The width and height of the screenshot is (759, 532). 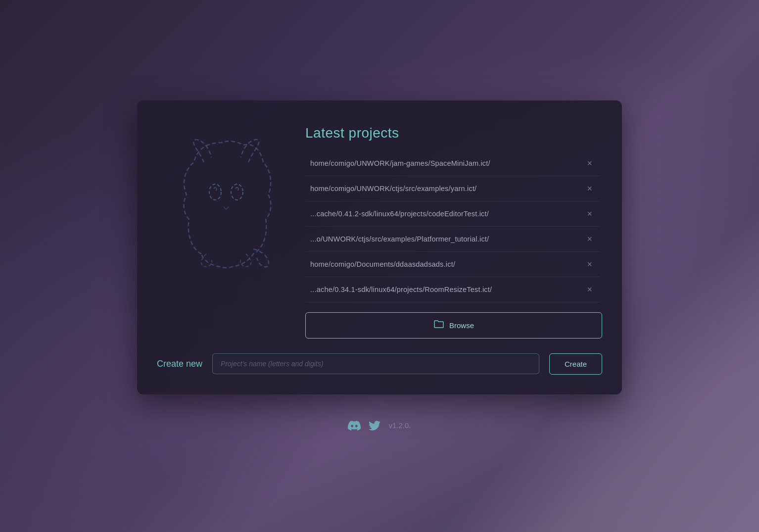 I want to click on project-path: ...cache/0.41.2-sdk/linux64/projects/cod…, so click(x=400, y=214).